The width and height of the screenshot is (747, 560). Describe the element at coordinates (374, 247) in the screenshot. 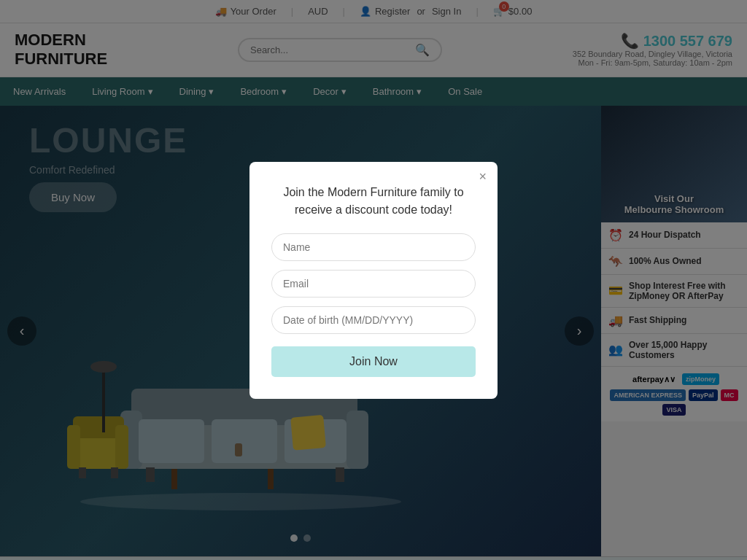

I see `name-input` at that location.